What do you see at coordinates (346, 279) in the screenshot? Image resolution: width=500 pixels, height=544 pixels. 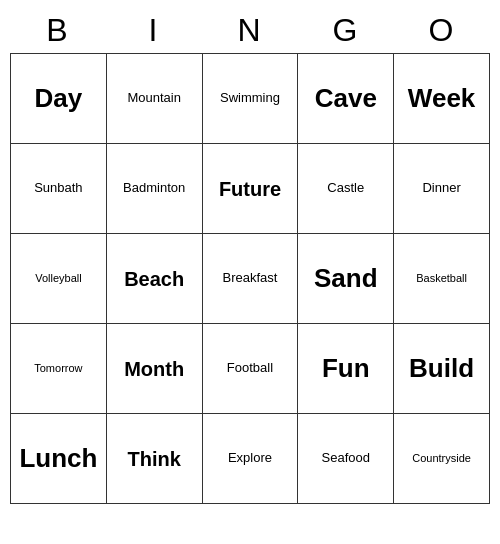 I see `bingo-cell: Sand` at bounding box center [346, 279].